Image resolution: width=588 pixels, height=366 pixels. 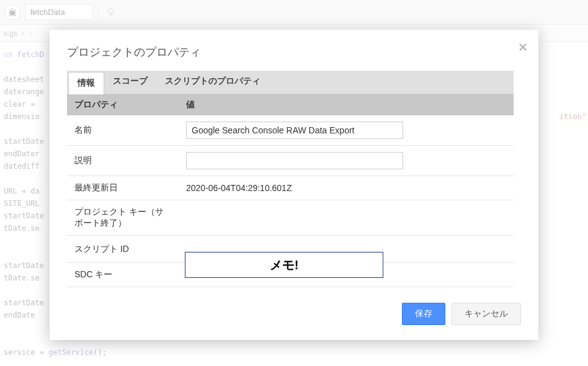 What do you see at coordinates (523, 47) in the screenshot?
I see `close-icon: ×` at bounding box center [523, 47].